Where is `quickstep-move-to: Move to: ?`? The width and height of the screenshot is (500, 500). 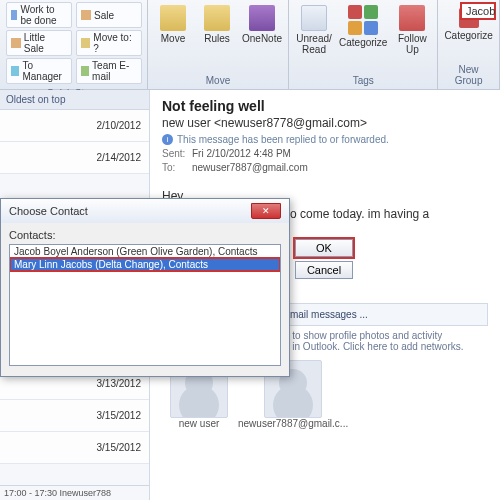
quickstep-move-to: Move to: ? is located at coordinates (109, 43).